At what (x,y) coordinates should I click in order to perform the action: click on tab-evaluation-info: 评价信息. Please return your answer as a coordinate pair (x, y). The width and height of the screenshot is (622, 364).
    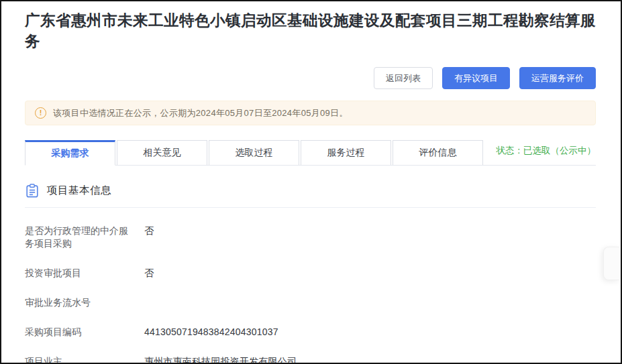
    Looking at the image, I should click on (437, 153).